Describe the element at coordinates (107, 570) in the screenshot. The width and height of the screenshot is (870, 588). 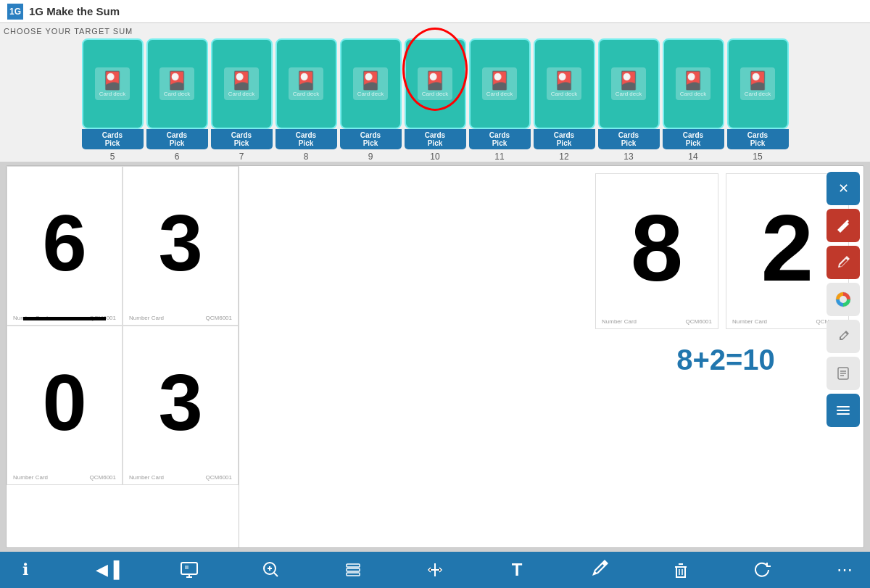
I see `sidebar-toggle-button: ◀▐` at that location.